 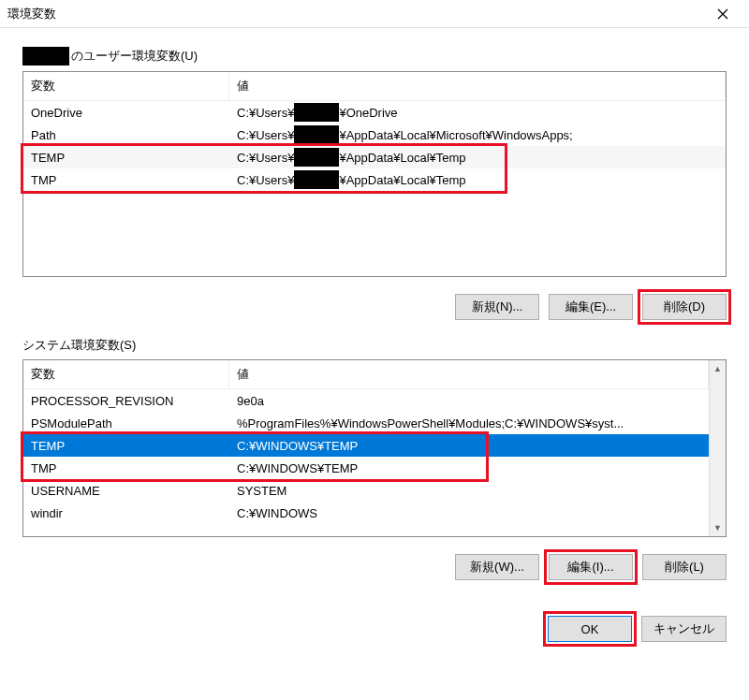 What do you see at coordinates (374, 86) in the screenshot?
I see `user-env-header: 変数 値` at bounding box center [374, 86].